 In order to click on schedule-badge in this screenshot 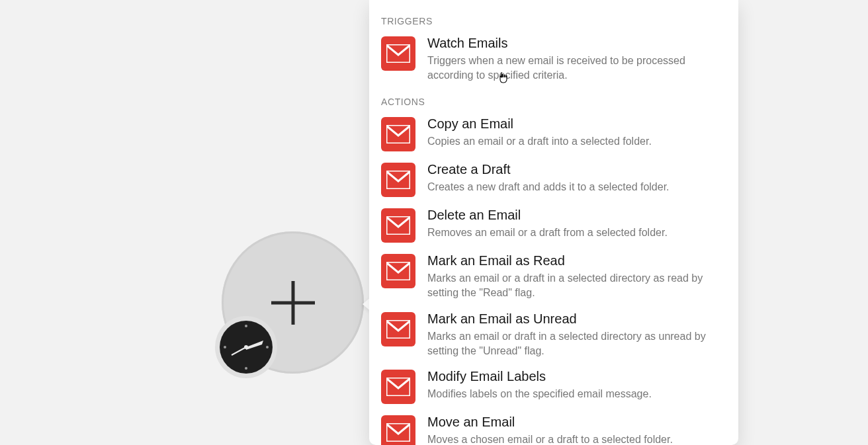, I will do `click(246, 347)`.